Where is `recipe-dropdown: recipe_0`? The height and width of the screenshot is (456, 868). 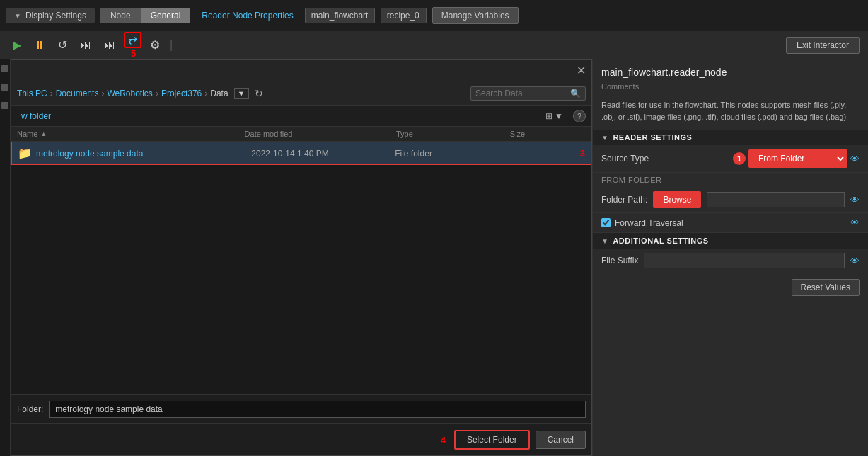 recipe-dropdown: recipe_0 is located at coordinates (403, 16).